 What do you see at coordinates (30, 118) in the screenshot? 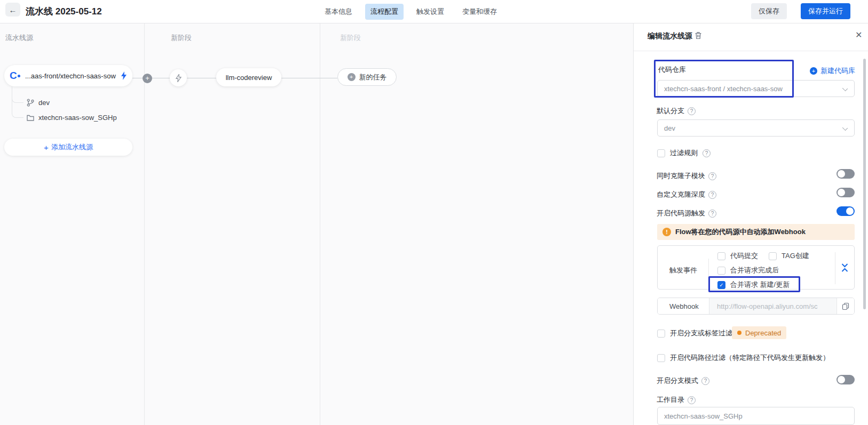
I see `folder-icon` at bounding box center [30, 118].